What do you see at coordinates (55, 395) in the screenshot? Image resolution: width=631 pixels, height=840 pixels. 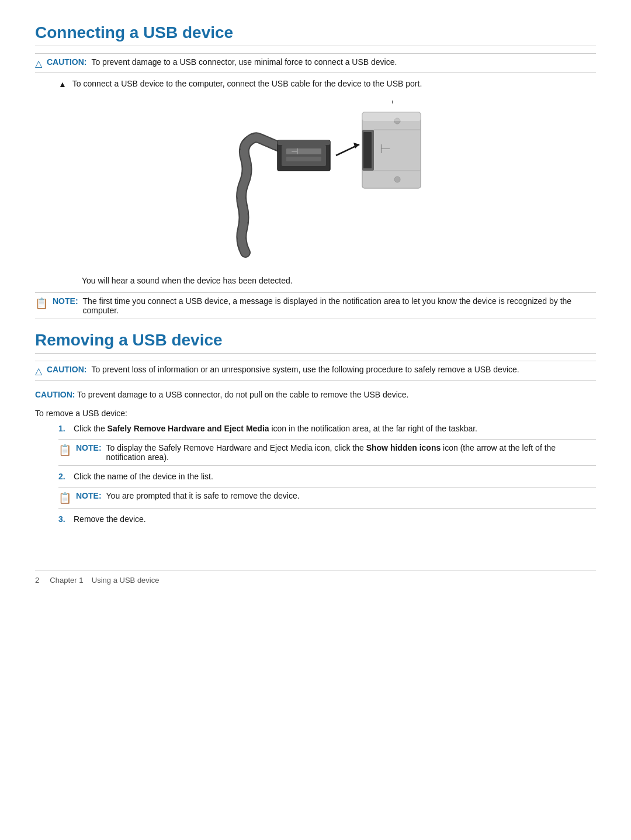 I see `removing-caution-label-2: CAUTION:` at bounding box center [55, 395].